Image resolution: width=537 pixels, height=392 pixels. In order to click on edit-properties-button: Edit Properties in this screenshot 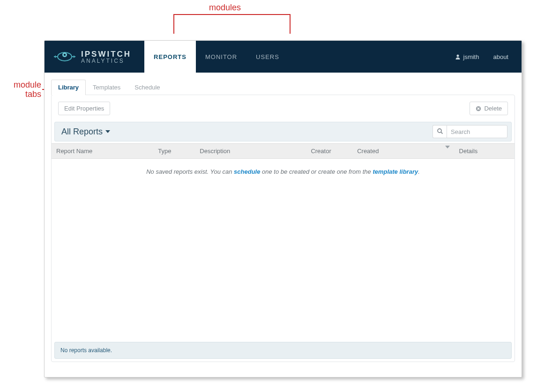, I will do `click(84, 109)`.